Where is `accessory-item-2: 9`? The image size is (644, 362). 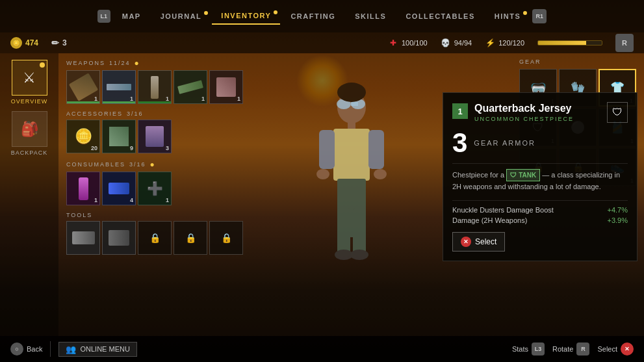 accessory-item-2: 9 is located at coordinates (119, 136).